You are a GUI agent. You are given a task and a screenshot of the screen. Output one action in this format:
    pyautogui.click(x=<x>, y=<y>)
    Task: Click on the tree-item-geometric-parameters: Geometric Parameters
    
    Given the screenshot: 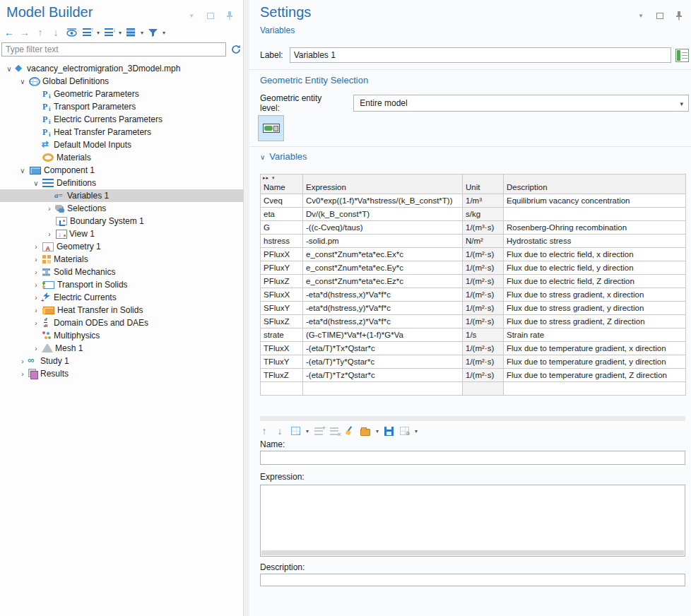 What is the action you would take?
    pyautogui.click(x=122, y=94)
    